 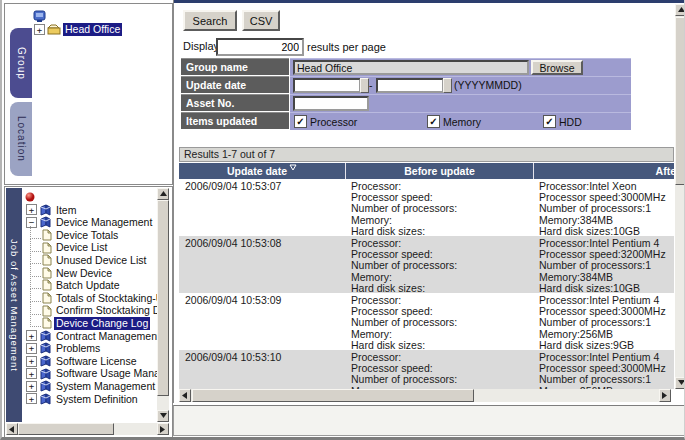 What do you see at coordinates (429, 420) in the screenshot?
I see `status-strip` at bounding box center [429, 420].